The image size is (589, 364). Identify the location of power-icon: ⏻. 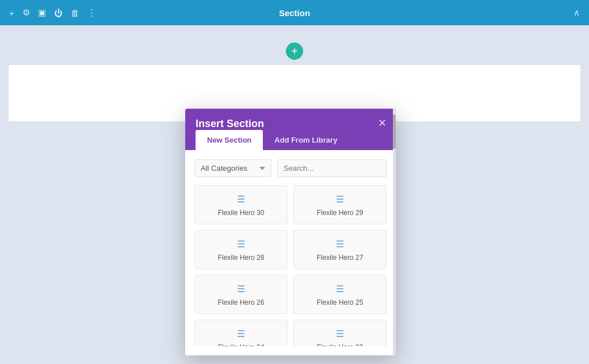
(59, 13).